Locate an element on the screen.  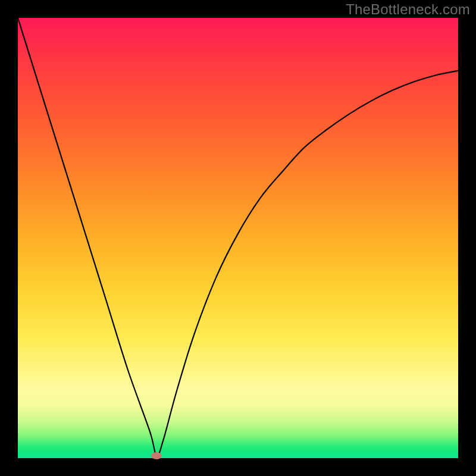
watermark-text: TheBottleneck.com is located at coordinates (408, 10).